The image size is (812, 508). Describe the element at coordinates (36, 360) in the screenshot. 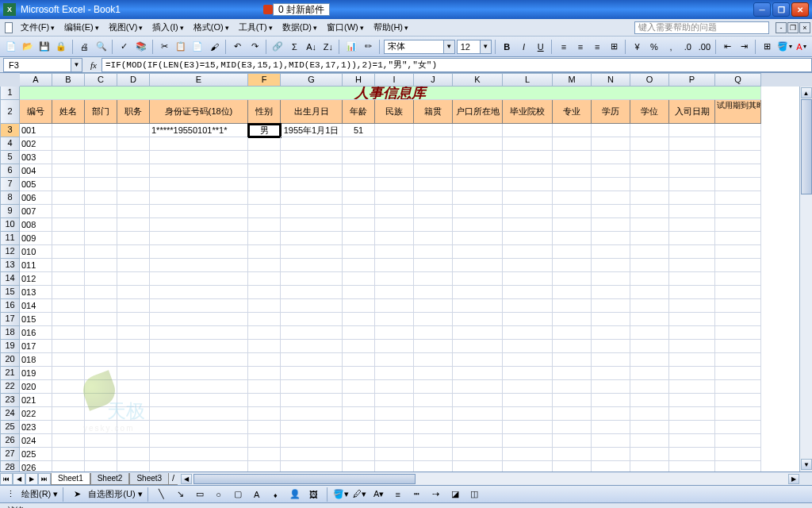

I see `cell: 018` at that location.